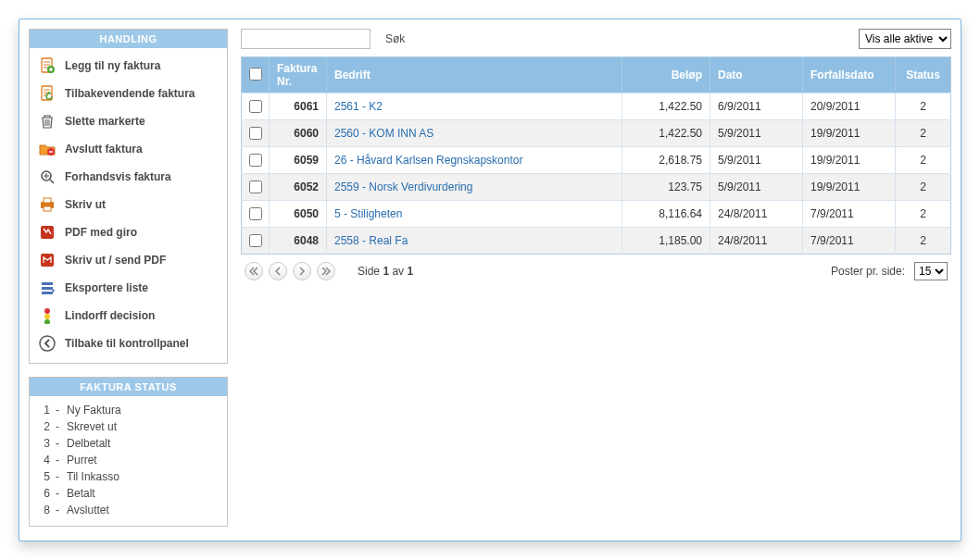 This screenshot has height=560, width=980. What do you see at coordinates (128, 205) in the screenshot?
I see `action-print: Skriv ut` at bounding box center [128, 205].